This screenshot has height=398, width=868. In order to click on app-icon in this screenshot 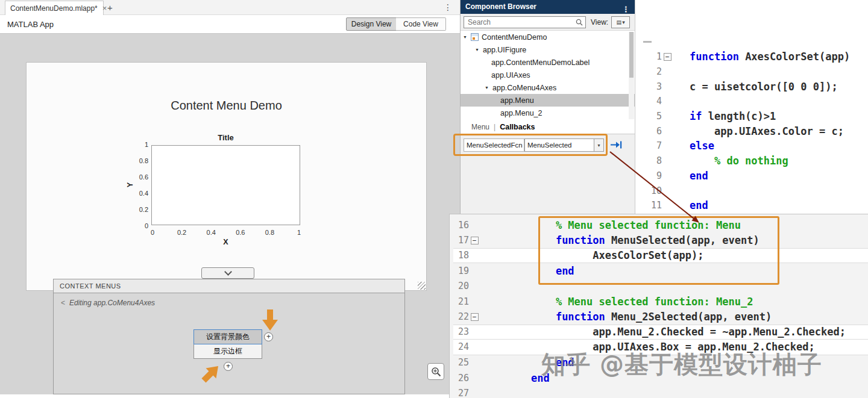, I will do `click(475, 37)`.